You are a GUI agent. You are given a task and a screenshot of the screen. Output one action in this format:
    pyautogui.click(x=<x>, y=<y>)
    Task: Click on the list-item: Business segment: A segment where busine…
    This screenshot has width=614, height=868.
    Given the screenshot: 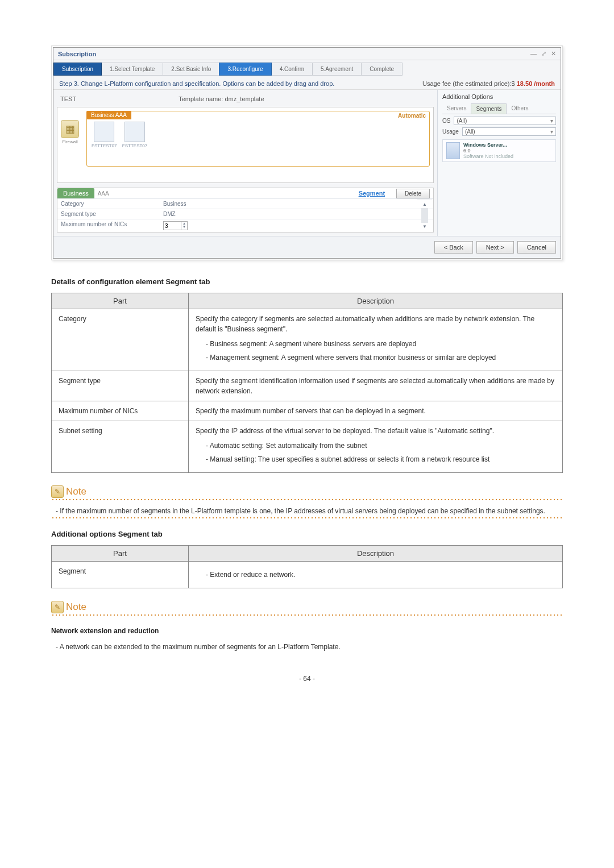 What is the action you would take?
    pyautogui.click(x=381, y=344)
    